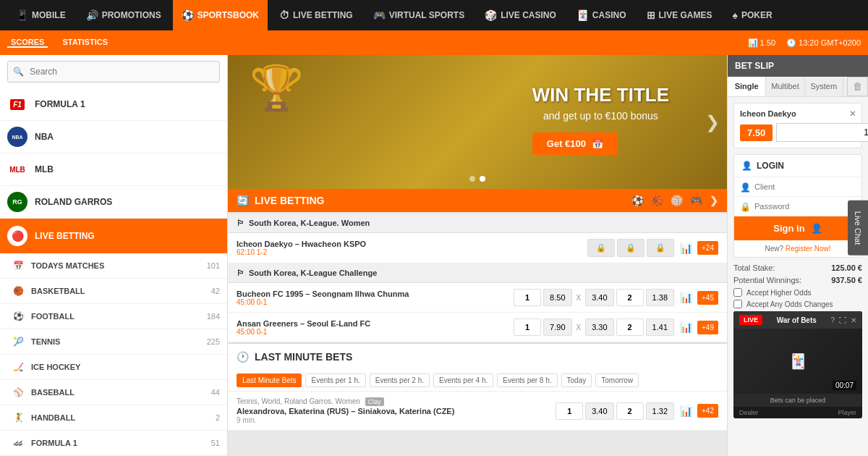  What do you see at coordinates (396, 411) in the screenshot?
I see `tennis-match-info: Tennis, World, Roland Garros. Women Clay…` at bounding box center [396, 411].